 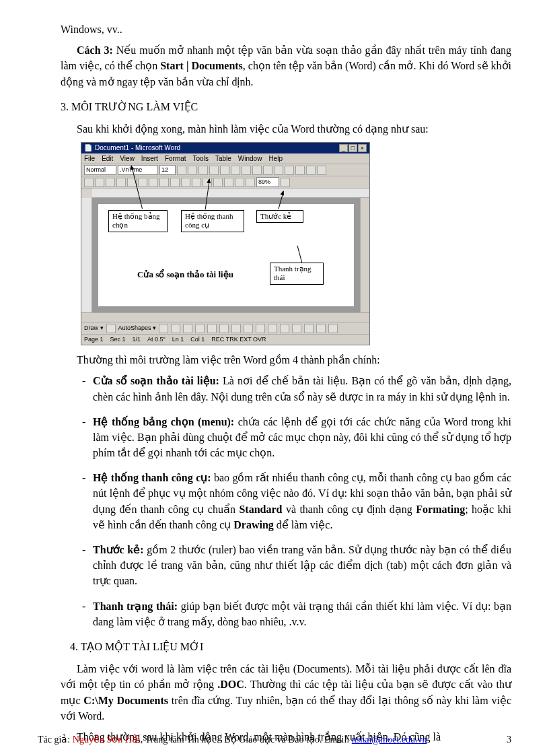 What do you see at coordinates (297, 273) in the screenshot?
I see `callout-status: Thanh trạng thái` at bounding box center [297, 273].